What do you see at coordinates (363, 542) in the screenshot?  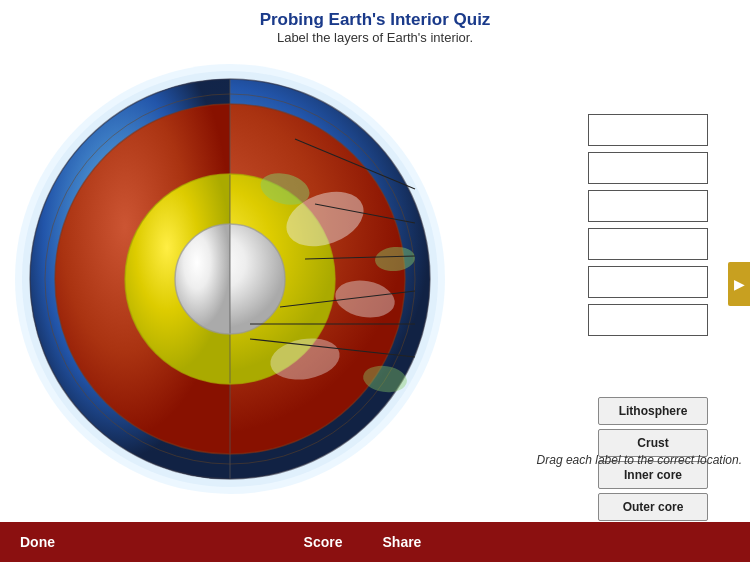 I see `bottom-center: Score Share` at bounding box center [363, 542].